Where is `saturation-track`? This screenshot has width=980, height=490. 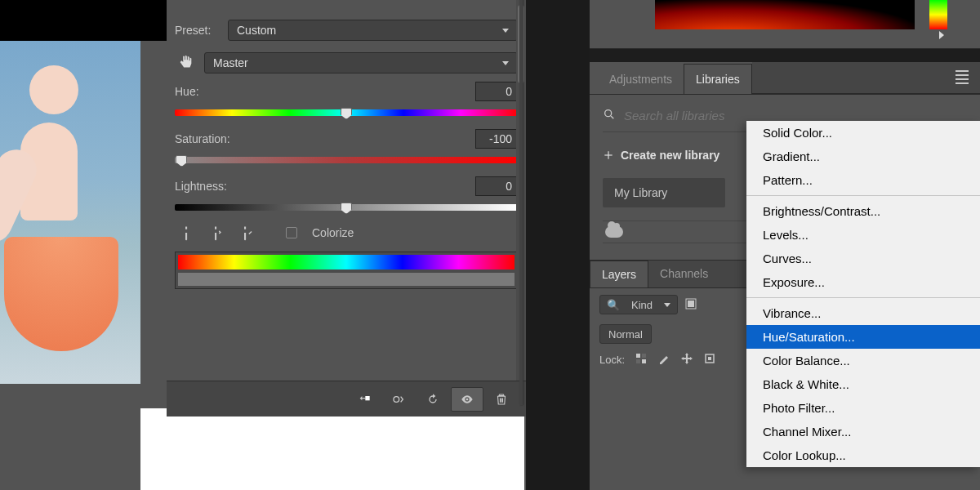
saturation-track is located at coordinates (346, 160).